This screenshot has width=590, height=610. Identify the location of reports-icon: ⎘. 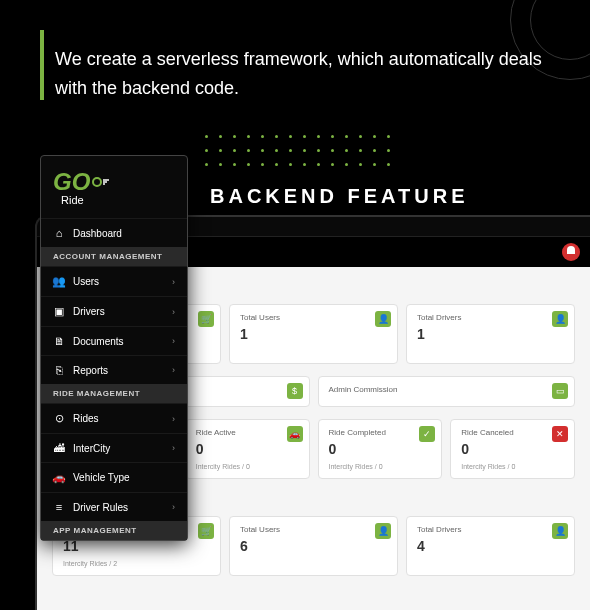
(59, 370).